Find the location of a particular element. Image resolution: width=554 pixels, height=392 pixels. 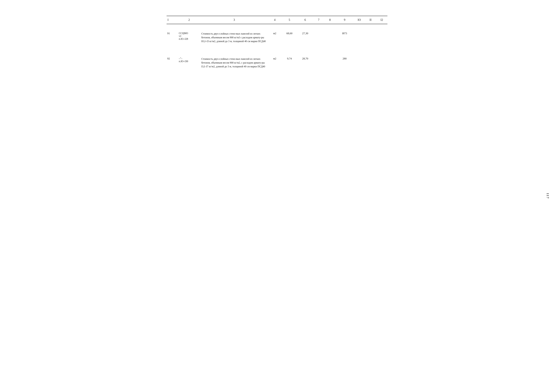

row92-col5: 9,74 is located at coordinates (289, 61).